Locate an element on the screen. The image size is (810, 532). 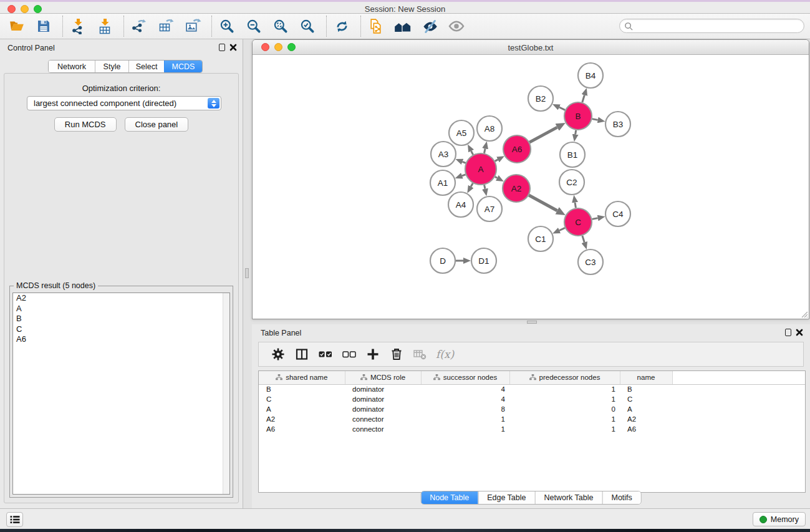
graph-node-C: C is located at coordinates (578, 222).